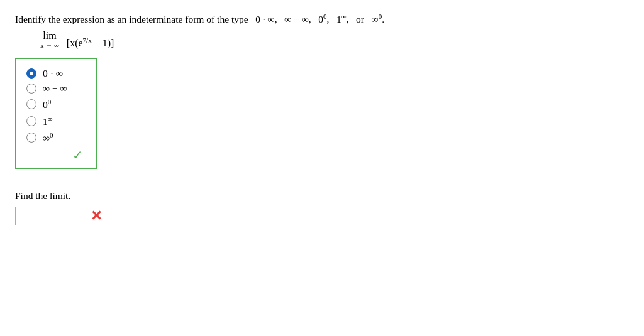 The height and width of the screenshot is (336, 644). What do you see at coordinates (322, 196) in the screenshot?
I see `find-limit-label: Find the limit.` at bounding box center [322, 196].